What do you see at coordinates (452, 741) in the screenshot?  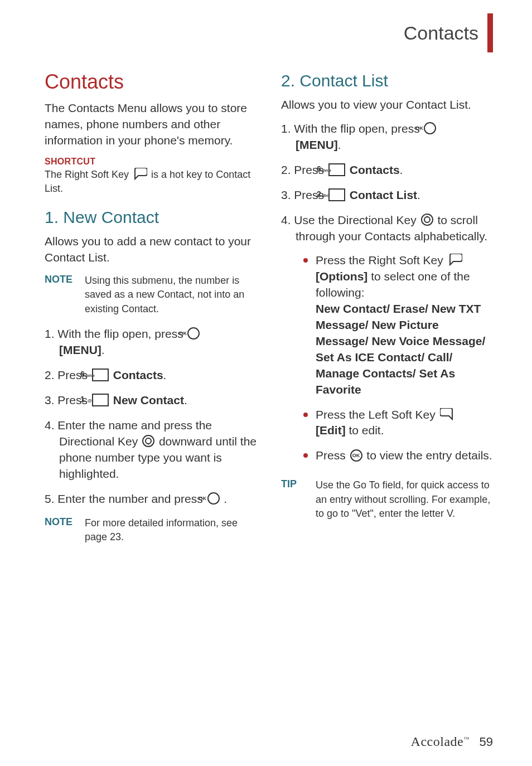 I see `footer: Accolade™ 59` at bounding box center [452, 741].